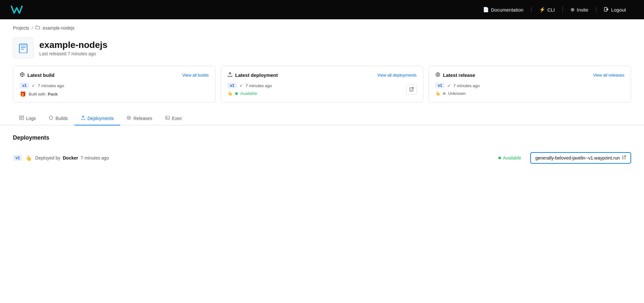 This screenshot has width=644, height=303. I want to click on release-check-icon: ✓, so click(449, 86).